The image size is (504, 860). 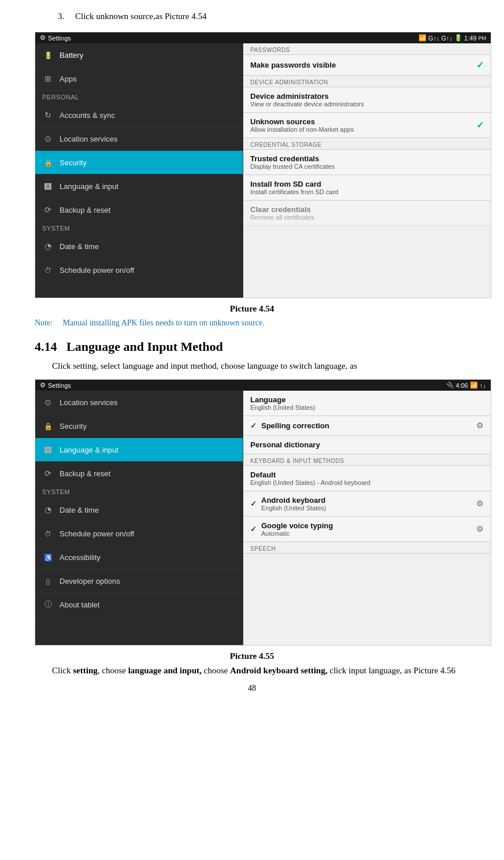 What do you see at coordinates (139, 534) in the screenshot?
I see `menu-item-schedule-2: Schedule power on/off` at bounding box center [139, 534].